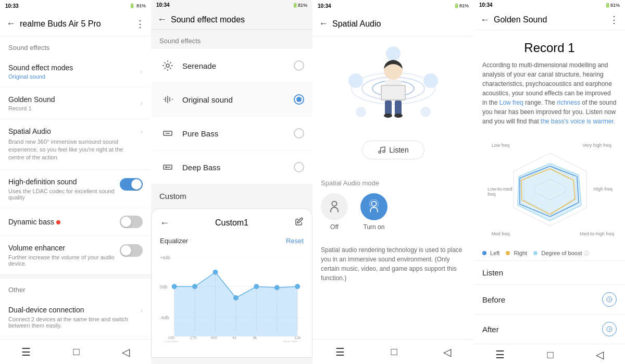 The height and width of the screenshot is (364, 625). I want to click on volume-enhancer-toggle, so click(131, 250).